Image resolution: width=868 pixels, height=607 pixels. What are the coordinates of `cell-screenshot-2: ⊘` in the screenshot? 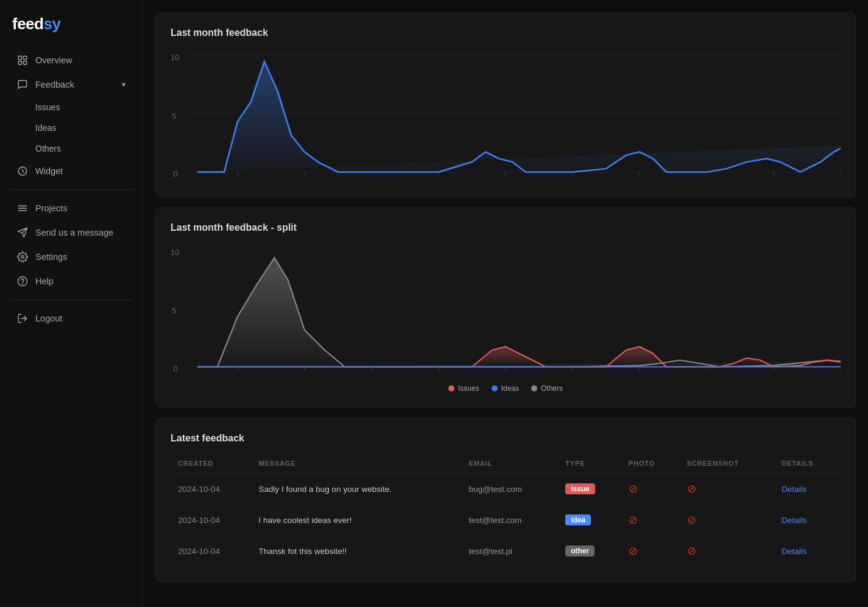 It's located at (727, 552).